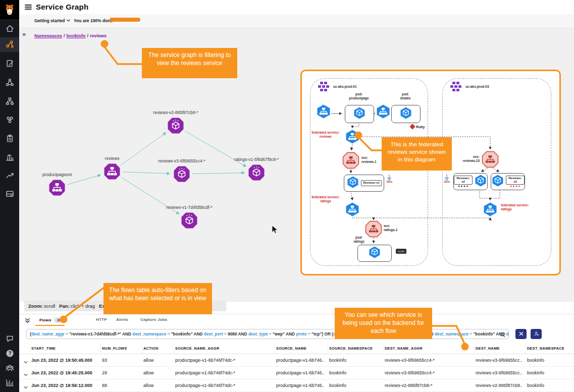  I want to click on chat-bubble-icon, so click(10, 340).